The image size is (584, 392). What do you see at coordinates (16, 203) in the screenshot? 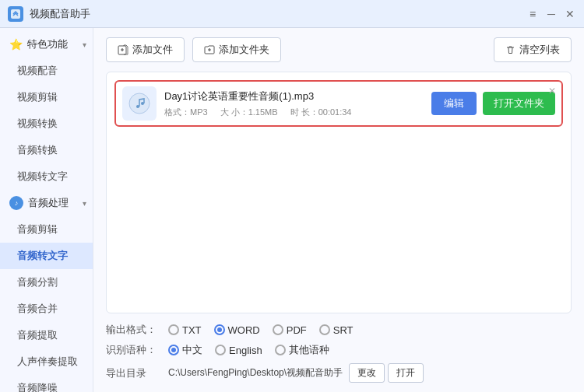
I see `audio-processing-icon: ♪` at bounding box center [16, 203].